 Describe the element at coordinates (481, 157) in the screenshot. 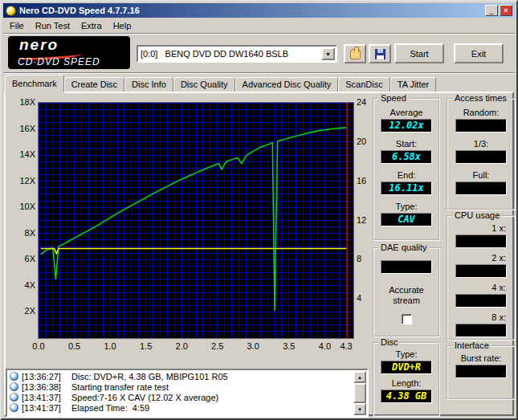

I see `one-third-access-value-box` at that location.